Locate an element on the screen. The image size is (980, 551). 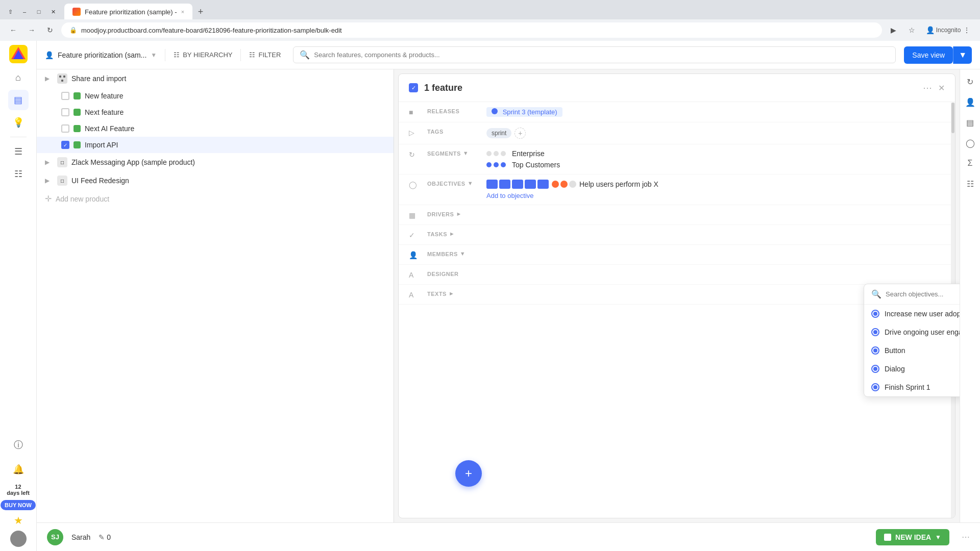
win-min-btn: – is located at coordinates (24, 12).